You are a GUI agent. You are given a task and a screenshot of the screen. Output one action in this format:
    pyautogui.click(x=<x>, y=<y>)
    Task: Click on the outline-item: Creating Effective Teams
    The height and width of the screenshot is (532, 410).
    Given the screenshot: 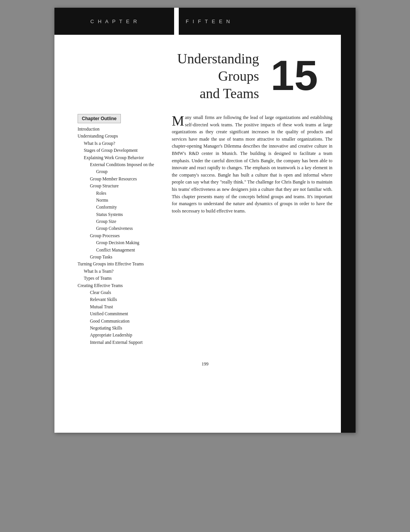 What is the action you would take?
    pyautogui.click(x=120, y=286)
    